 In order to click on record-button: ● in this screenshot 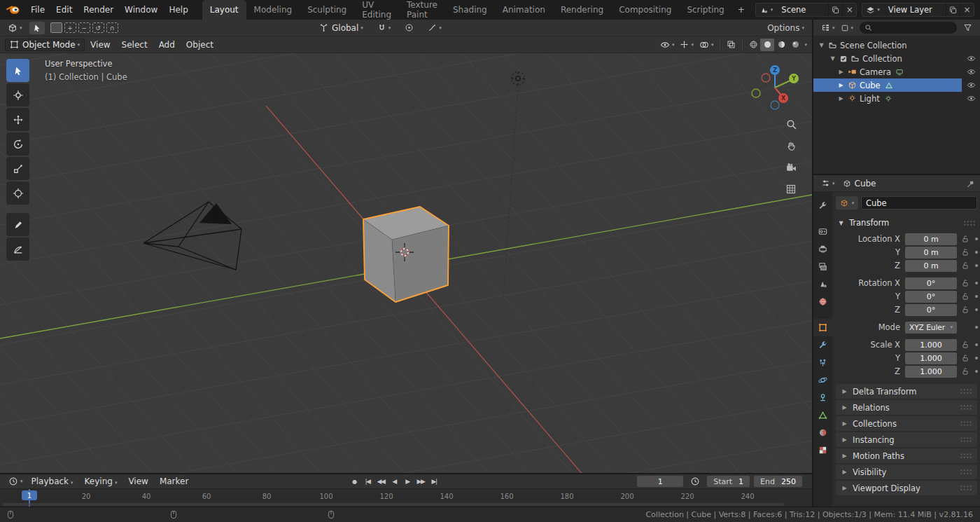, I will do `click(354, 481)`.